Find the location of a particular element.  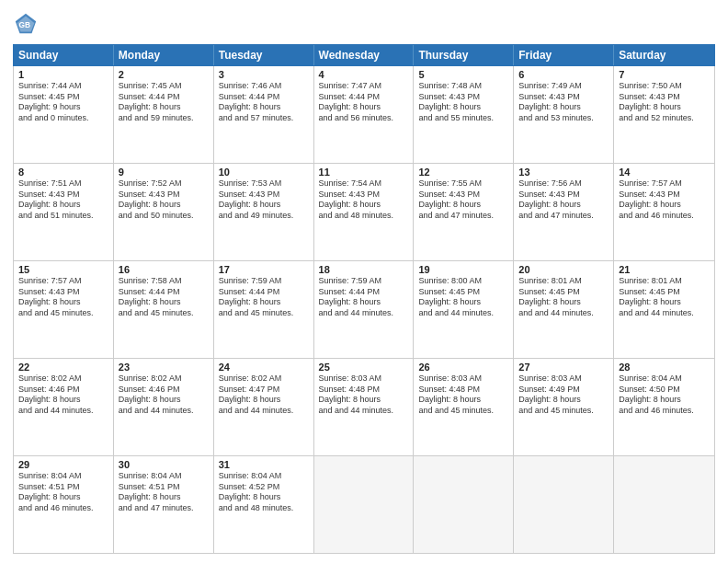

day-number: 6 is located at coordinates (563, 75).